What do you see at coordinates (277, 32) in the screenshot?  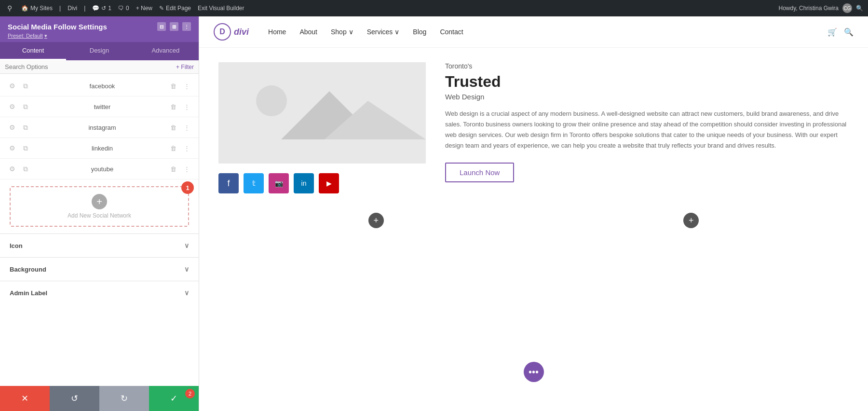 I see `nav-home: Home` at bounding box center [277, 32].